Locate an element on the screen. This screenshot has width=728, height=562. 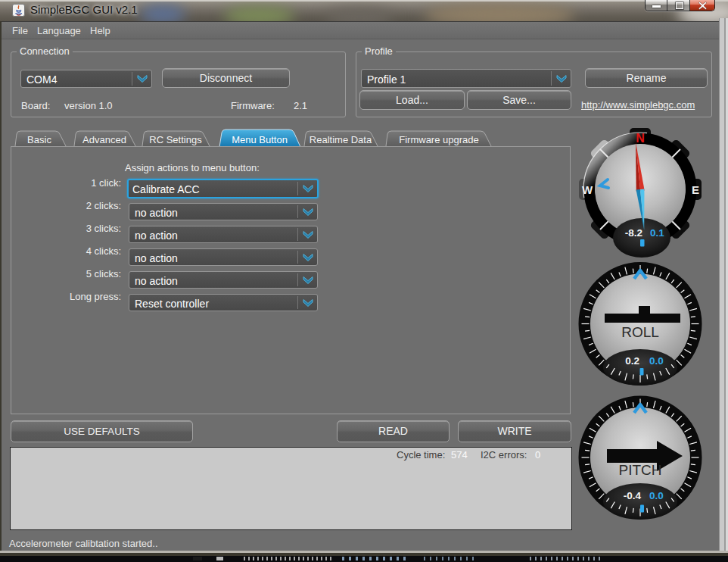
svg-text: -0.4 is located at coordinates (633, 495).